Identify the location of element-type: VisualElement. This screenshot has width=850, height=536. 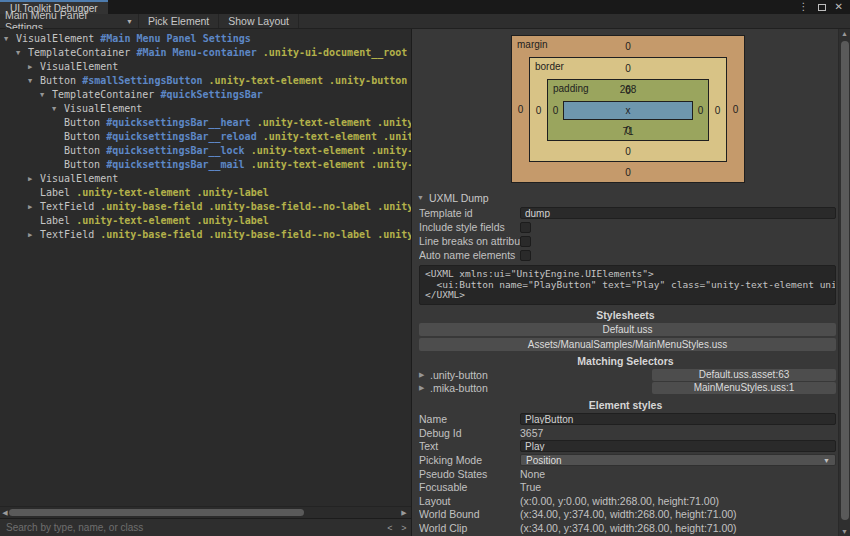
(79, 178).